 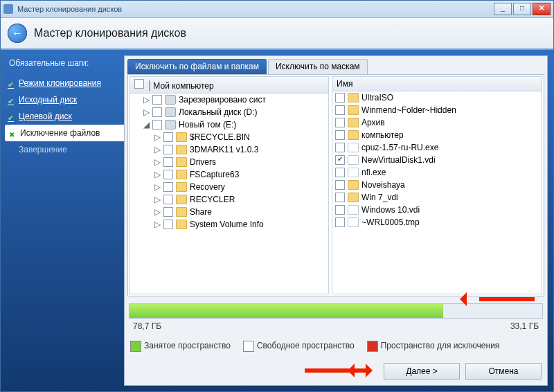 What do you see at coordinates (422, 371) in the screenshot?
I see `next-button: Далее >` at bounding box center [422, 371].